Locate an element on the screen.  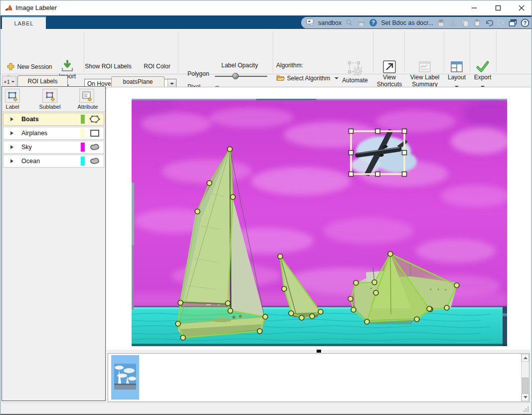
add-sublabel-button is located at coordinates (50, 96).